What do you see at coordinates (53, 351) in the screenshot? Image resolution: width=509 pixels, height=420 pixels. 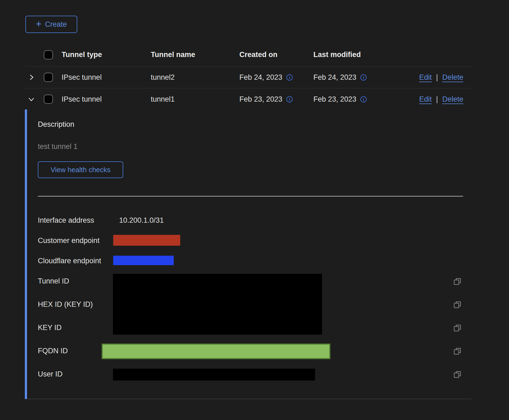 I see `fqdn-id-label: FQDN ID` at bounding box center [53, 351].